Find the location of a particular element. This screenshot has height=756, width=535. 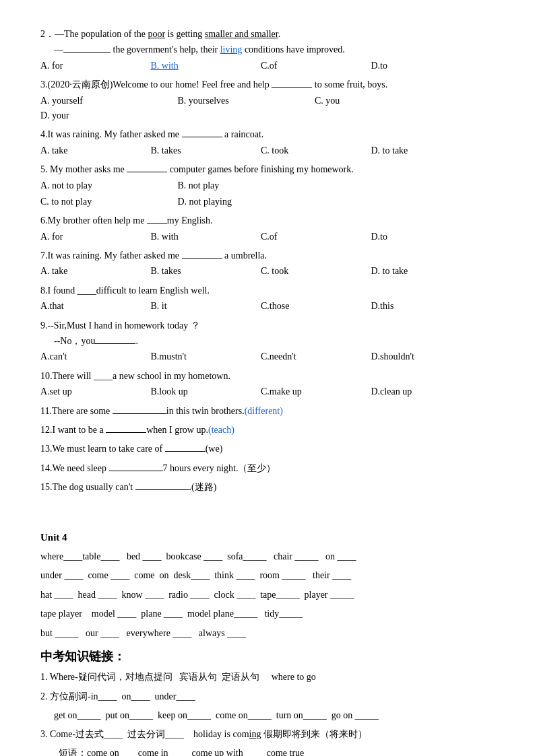

vocab-line-3: hat ____ head ____ know ____ radio ____ … is located at coordinates (271, 595).